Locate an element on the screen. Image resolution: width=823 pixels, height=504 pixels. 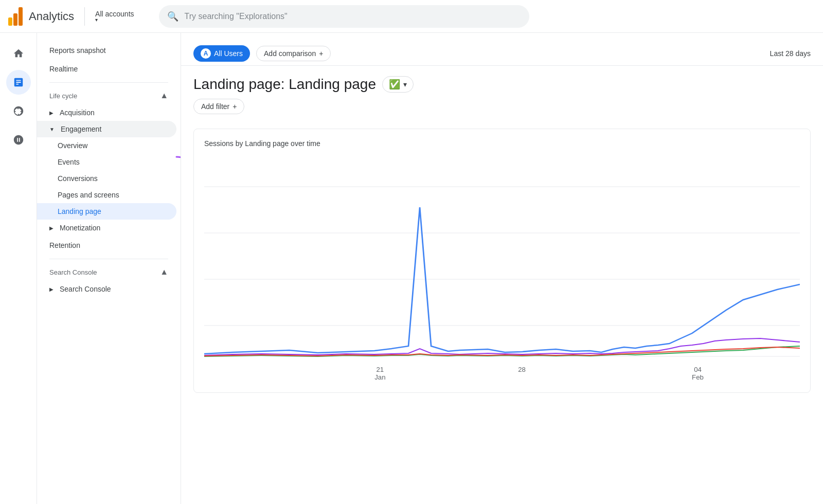
nav-reports-button is located at coordinates (19, 82).